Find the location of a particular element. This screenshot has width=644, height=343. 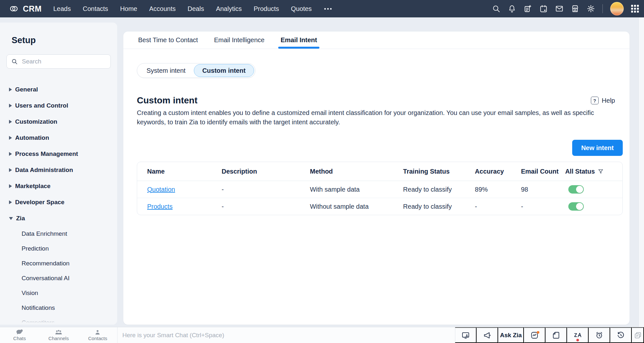

avatar is located at coordinates (617, 9).